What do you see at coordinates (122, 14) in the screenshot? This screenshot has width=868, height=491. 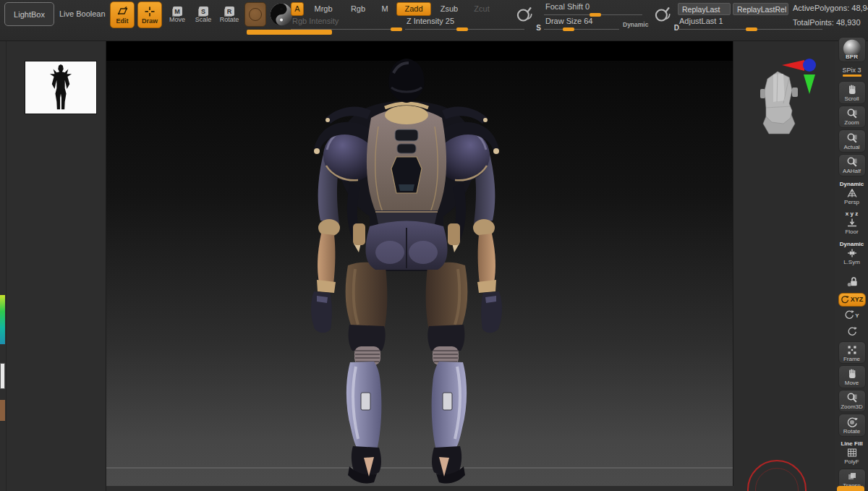 I see `edit-button: Edit` at bounding box center [122, 14].